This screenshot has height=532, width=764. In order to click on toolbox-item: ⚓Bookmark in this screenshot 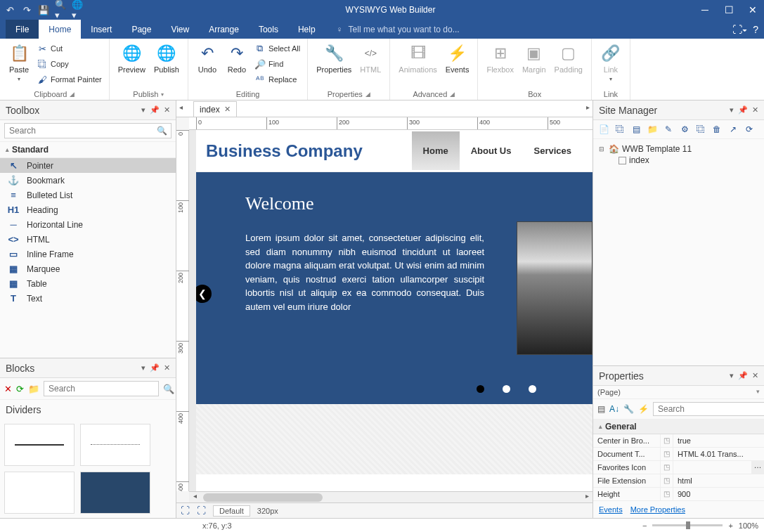, I will do `click(88, 180)`.